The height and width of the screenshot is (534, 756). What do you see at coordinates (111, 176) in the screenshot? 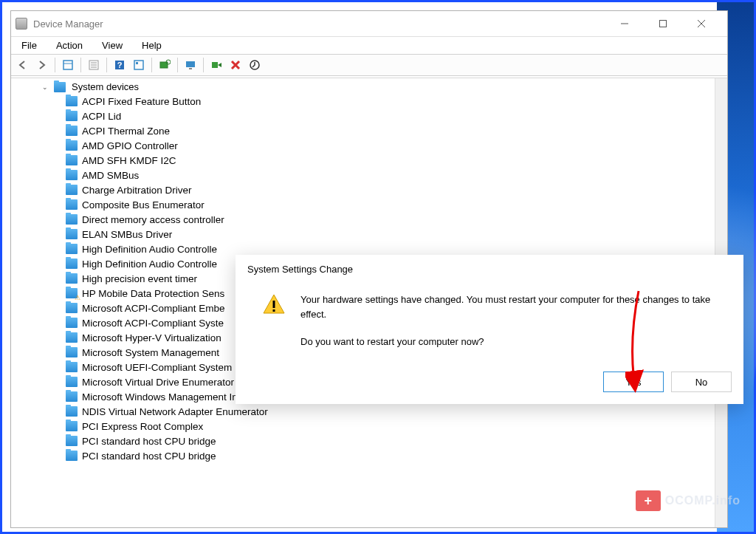
I see `tree-item-label: AMD SMBus` at bounding box center [111, 176].